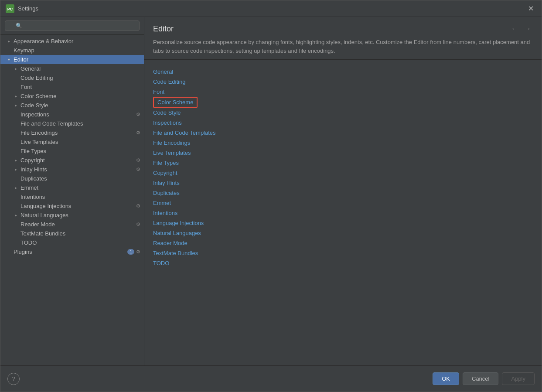  What do you see at coordinates (343, 243) in the screenshot?
I see `main-link-reader-mode: Reader Mode` at bounding box center [343, 243].